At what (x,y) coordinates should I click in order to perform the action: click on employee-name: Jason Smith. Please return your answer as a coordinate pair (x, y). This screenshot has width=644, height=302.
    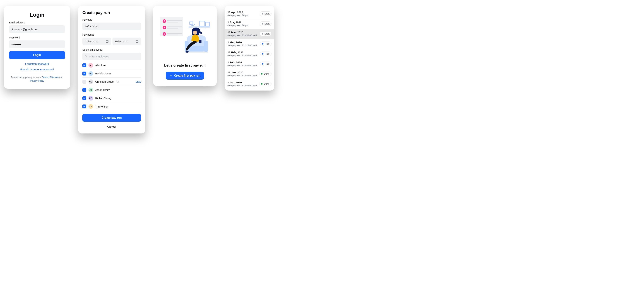
    Looking at the image, I should click on (103, 90).